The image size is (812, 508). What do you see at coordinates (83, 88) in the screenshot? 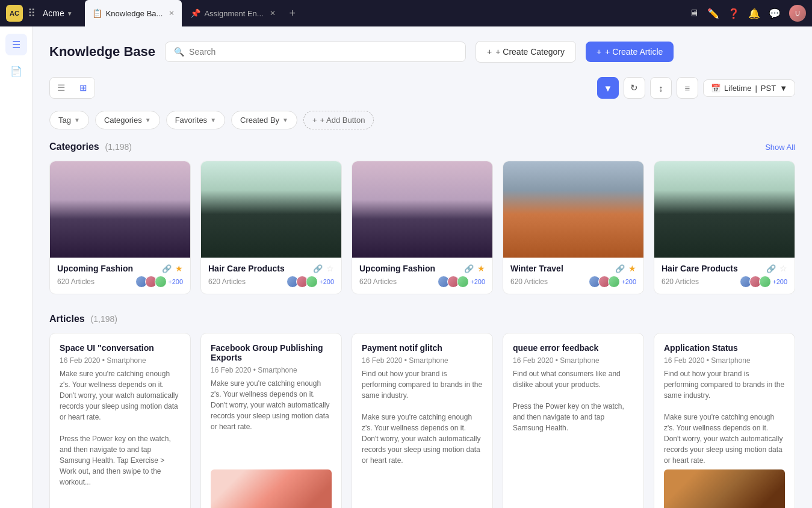
I see `grid-view-button: ⊞` at bounding box center [83, 88].